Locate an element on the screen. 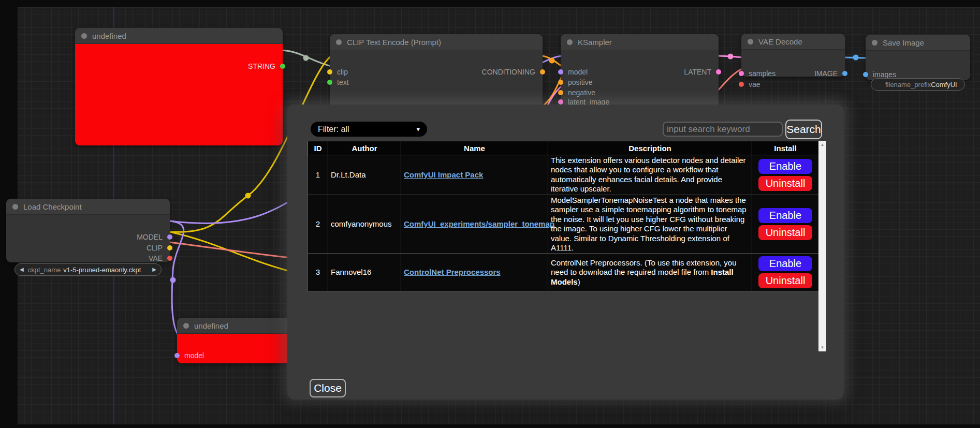 Image resolution: width=980 pixels, height=428 pixels. cell-id: 3 is located at coordinates (318, 272).